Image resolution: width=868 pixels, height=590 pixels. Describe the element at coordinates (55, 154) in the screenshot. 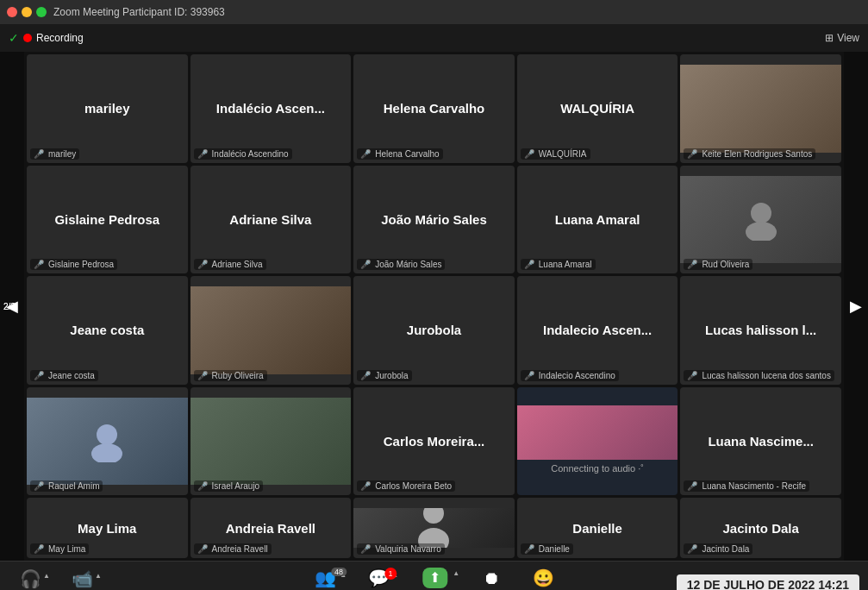

I see `participant-1-label: 🎤 mariley` at that location.